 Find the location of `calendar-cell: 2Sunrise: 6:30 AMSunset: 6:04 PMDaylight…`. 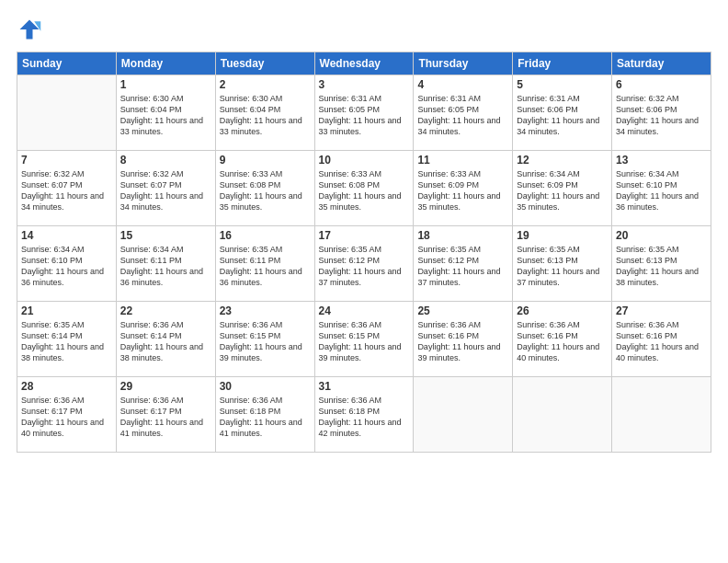

calendar-cell: 2Sunrise: 6:30 AMSunset: 6:04 PMDaylight… is located at coordinates (265, 113).